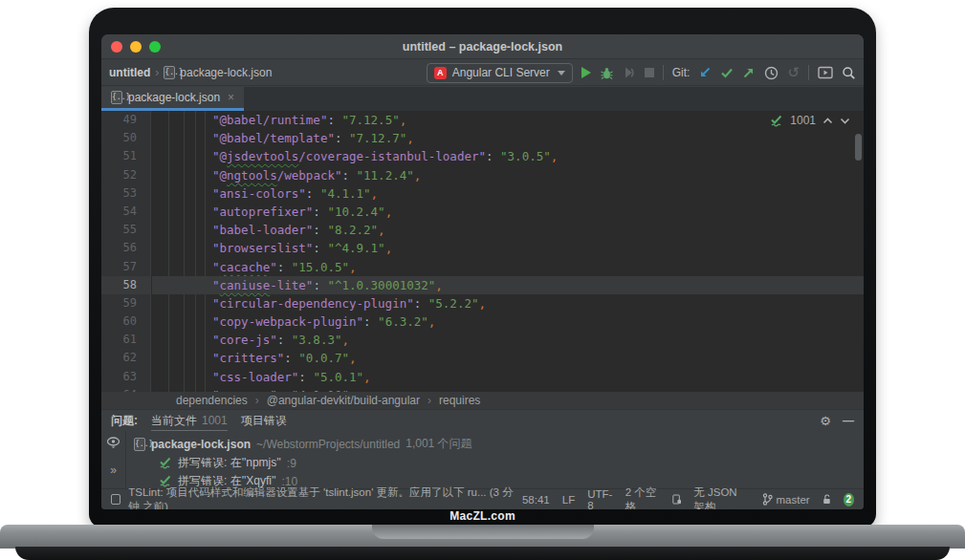  What do you see at coordinates (172, 99) in the screenshot?
I see `tab-package-lock-json: {..} package-lock.json ×` at bounding box center [172, 99].